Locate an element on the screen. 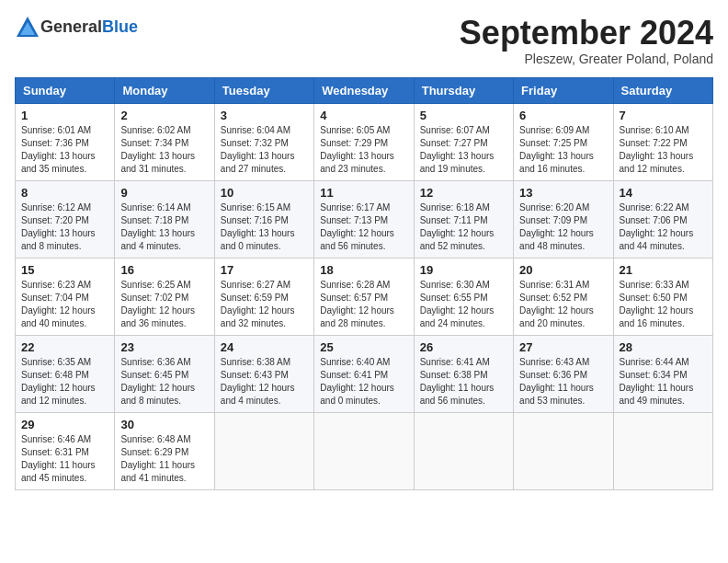 This screenshot has height=563, width=728. day-info: Sunrise: 6:31 AMSunset: 6:52 PMDaylight:… is located at coordinates (563, 304).